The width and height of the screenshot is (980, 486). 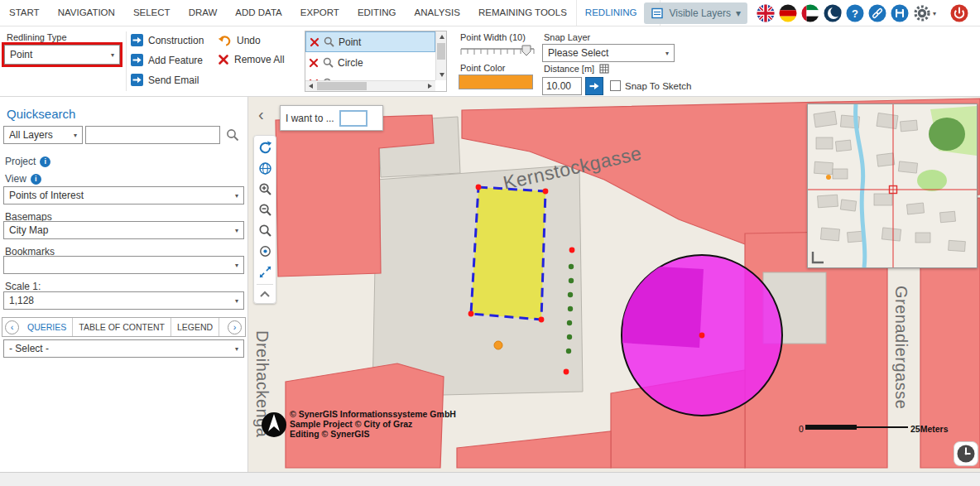 I want to click on globe-extent-button, so click(x=265, y=169).